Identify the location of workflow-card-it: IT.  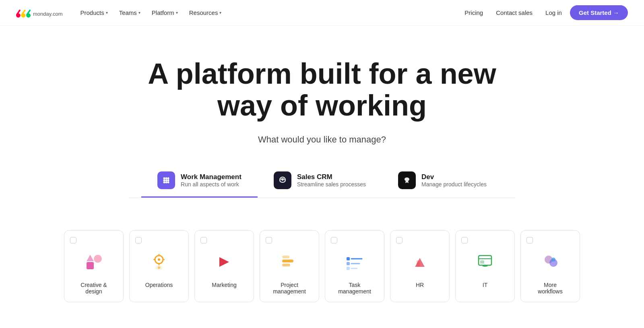
(485, 266).